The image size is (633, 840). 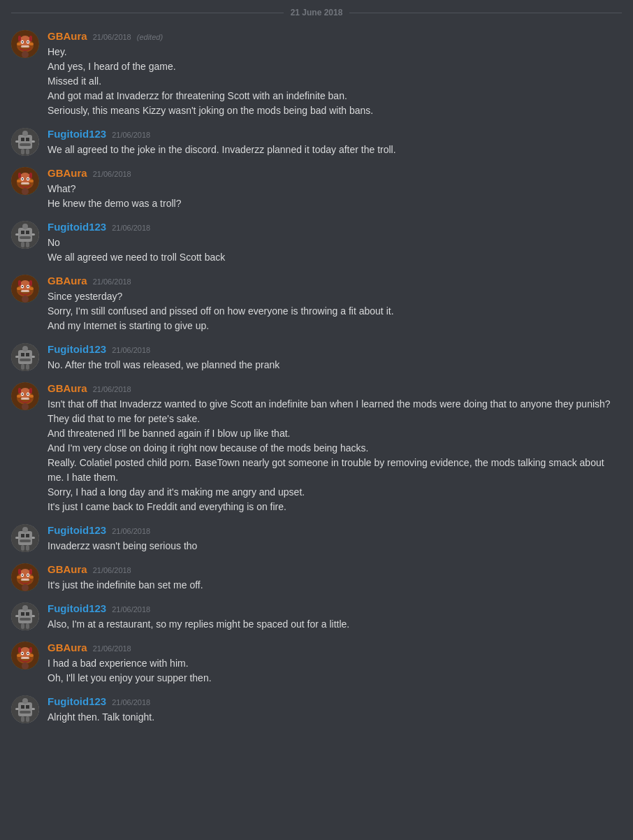 I want to click on message-text: We all agreed to the joke in the discord…, so click(x=335, y=150).